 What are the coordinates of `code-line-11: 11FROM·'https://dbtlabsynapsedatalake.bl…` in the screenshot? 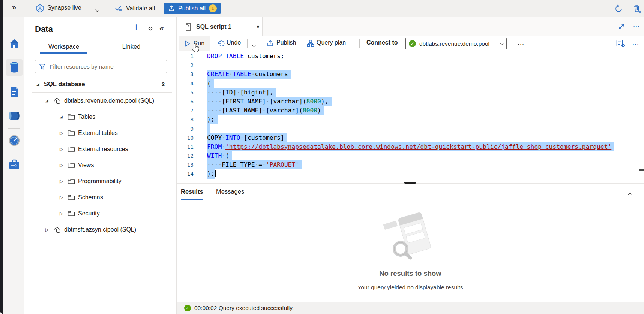 It's located at (410, 147).